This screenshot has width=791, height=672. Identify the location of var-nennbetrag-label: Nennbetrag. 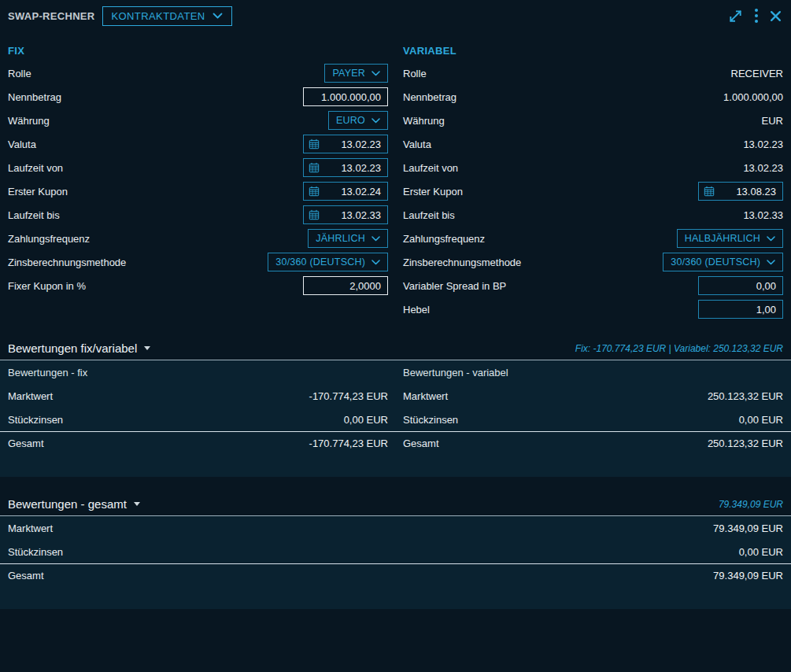
(430, 98).